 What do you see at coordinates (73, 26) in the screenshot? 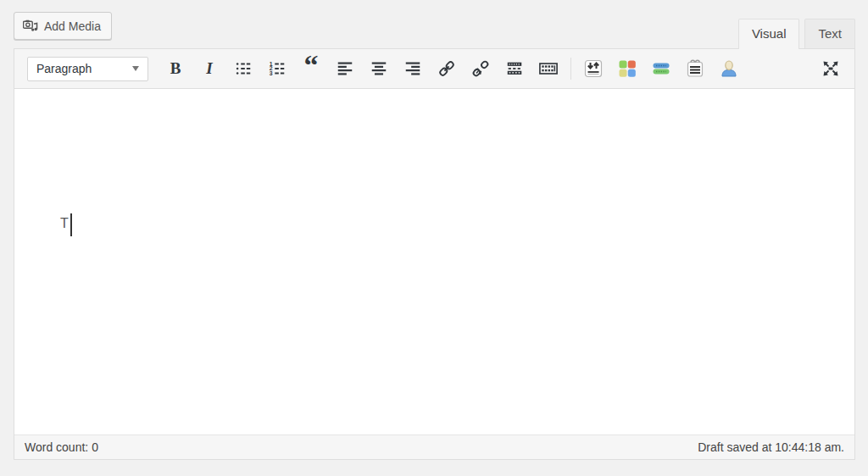
I see `add-media-label: Add Media` at bounding box center [73, 26].